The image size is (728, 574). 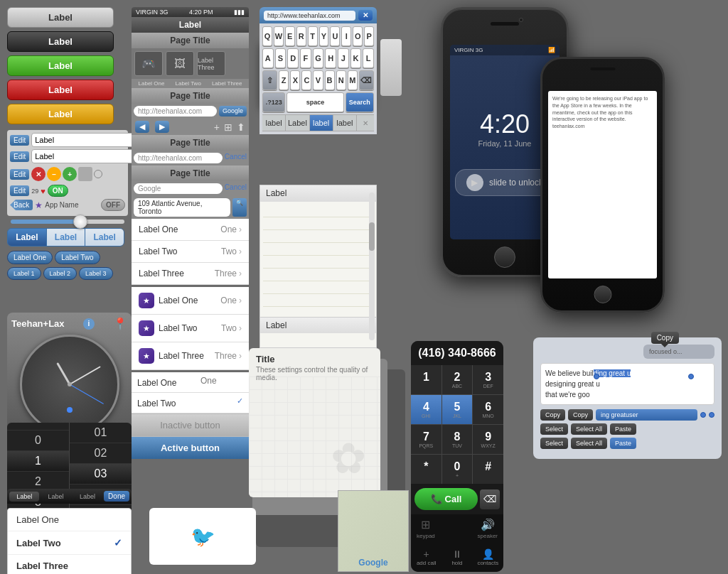 What do you see at coordinates (589, 429) in the screenshot?
I see `select-all-btn-1: Select All` at bounding box center [589, 429].